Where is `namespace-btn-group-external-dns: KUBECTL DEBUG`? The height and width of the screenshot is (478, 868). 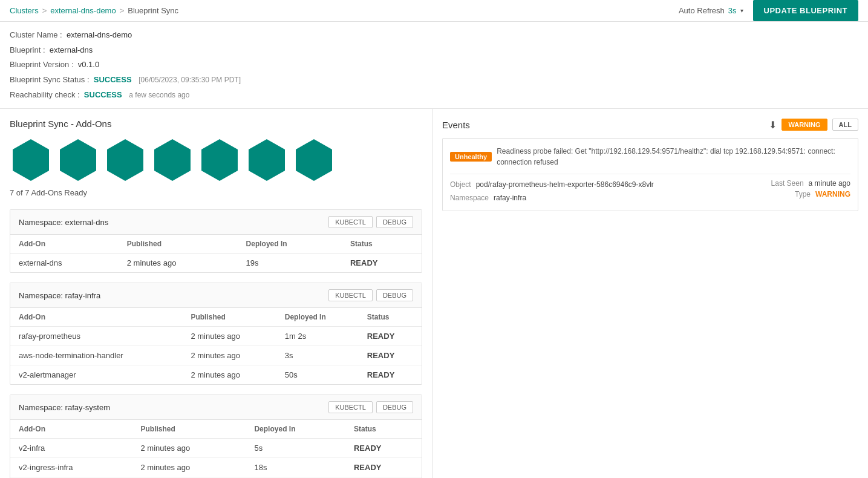
namespace-btn-group-external-dns: KUBECTL DEBUG is located at coordinates (371, 222).